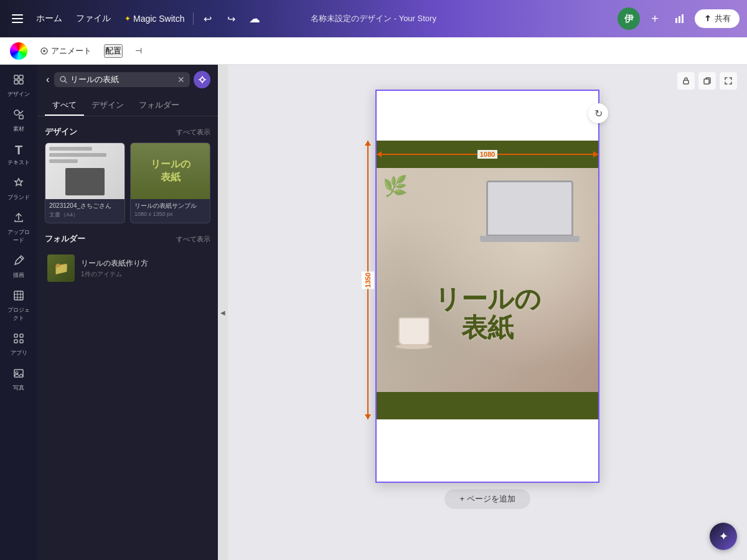 The height and width of the screenshot is (560, 747). I want to click on draw-label: 描画, so click(19, 275).